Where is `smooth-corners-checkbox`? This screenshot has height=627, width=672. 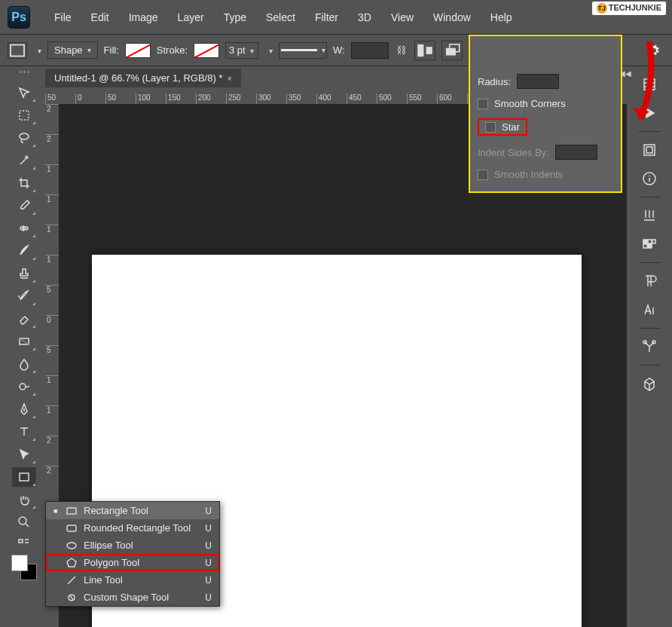
smooth-corners-checkbox is located at coordinates (483, 104).